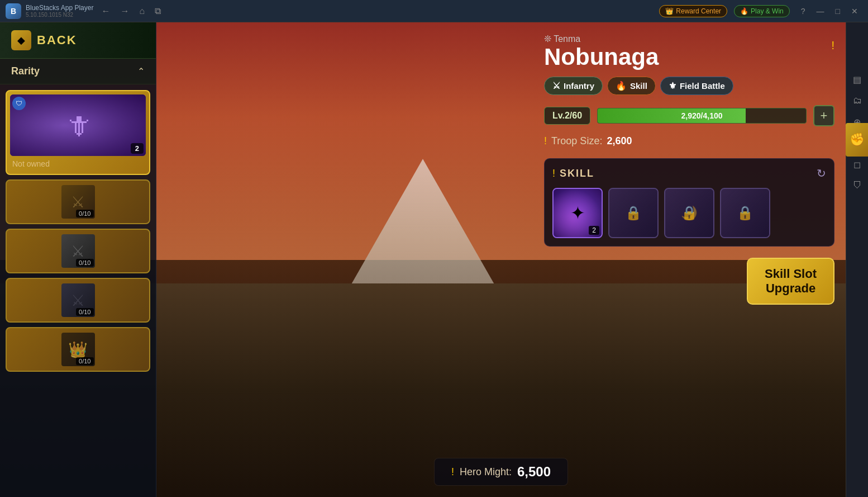 The height and width of the screenshot is (497, 868). Describe the element at coordinates (689, 116) in the screenshot. I see `level-bar-container: Lv.2/60 2,920/4,100 +` at that location.